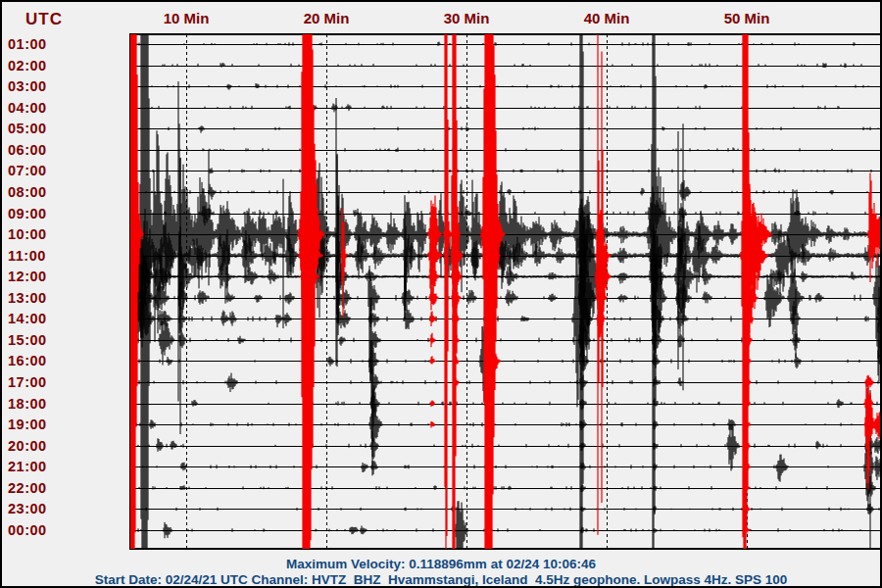 The width and height of the screenshot is (882, 588). I want to click on minute-label-20: 20 Min, so click(327, 18).